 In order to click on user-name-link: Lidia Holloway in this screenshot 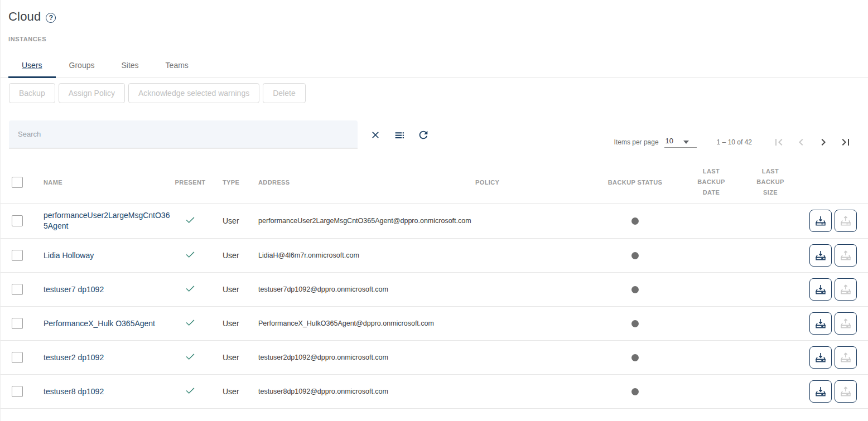, I will do `click(69, 255)`.